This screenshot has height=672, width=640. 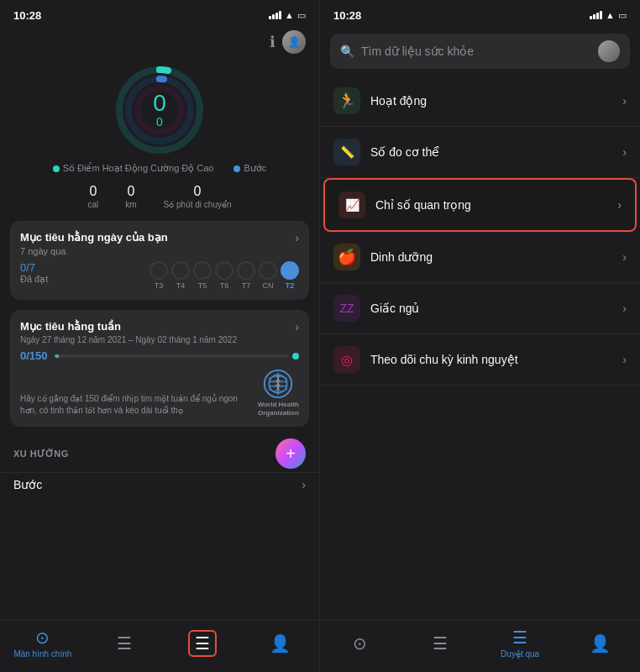 I want to click on right-tab-browse-icon: ☰, so click(x=520, y=638).